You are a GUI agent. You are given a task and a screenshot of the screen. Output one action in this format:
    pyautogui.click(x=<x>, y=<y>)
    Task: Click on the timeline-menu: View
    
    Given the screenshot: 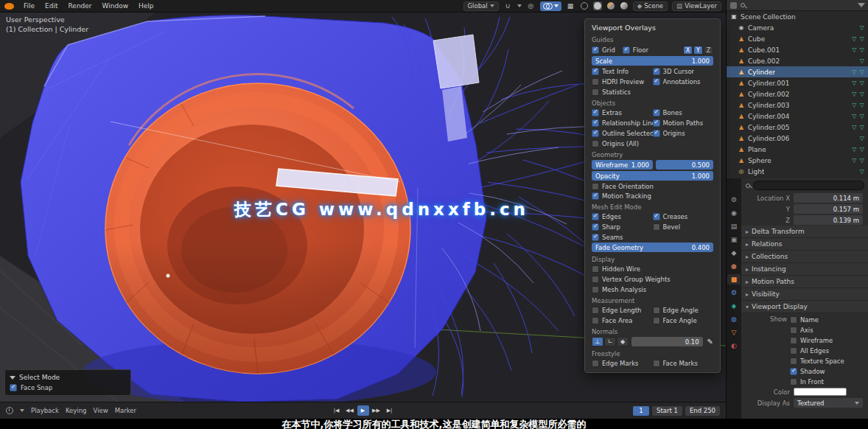 What is the action you would take?
    pyautogui.click(x=101, y=411)
    